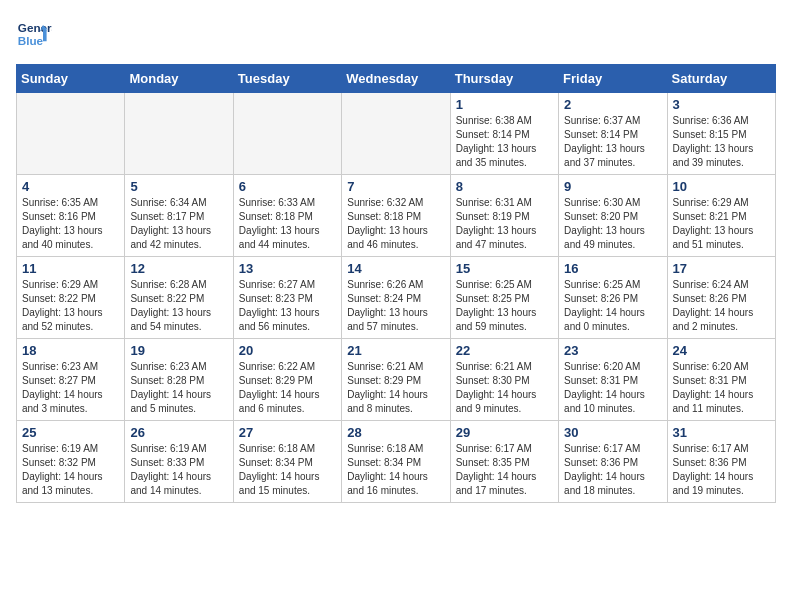 The height and width of the screenshot is (612, 792). Describe the element at coordinates (396, 134) in the screenshot. I see `calendar-week-row: 1Sunrise: 6:38 AMSunset: 8:14 PMDaylight…` at that location.